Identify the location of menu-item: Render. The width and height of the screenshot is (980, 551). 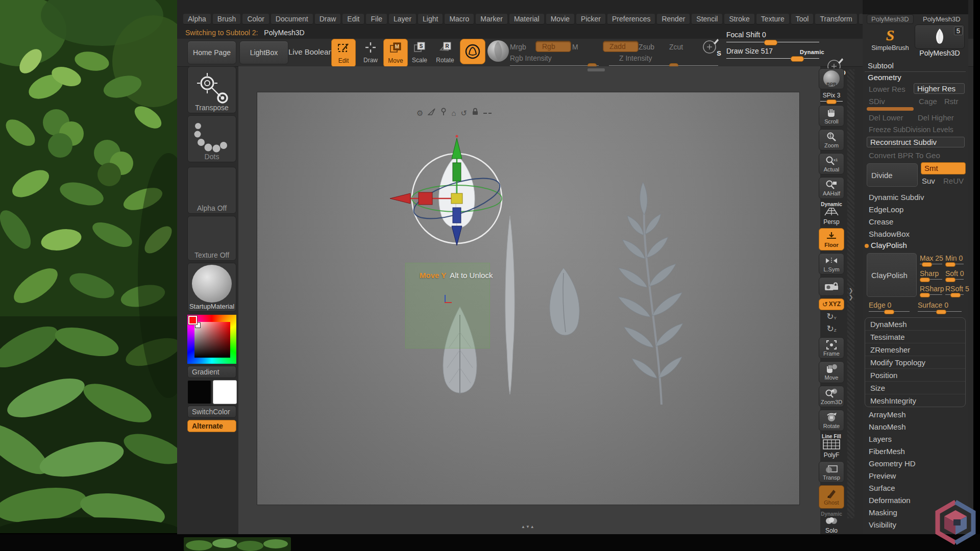
(673, 19).